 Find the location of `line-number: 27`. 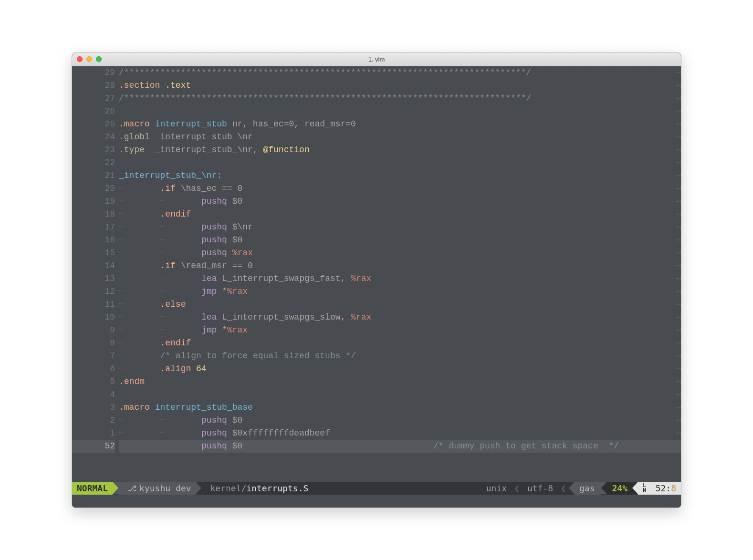

line-number: 27 is located at coordinates (94, 98).